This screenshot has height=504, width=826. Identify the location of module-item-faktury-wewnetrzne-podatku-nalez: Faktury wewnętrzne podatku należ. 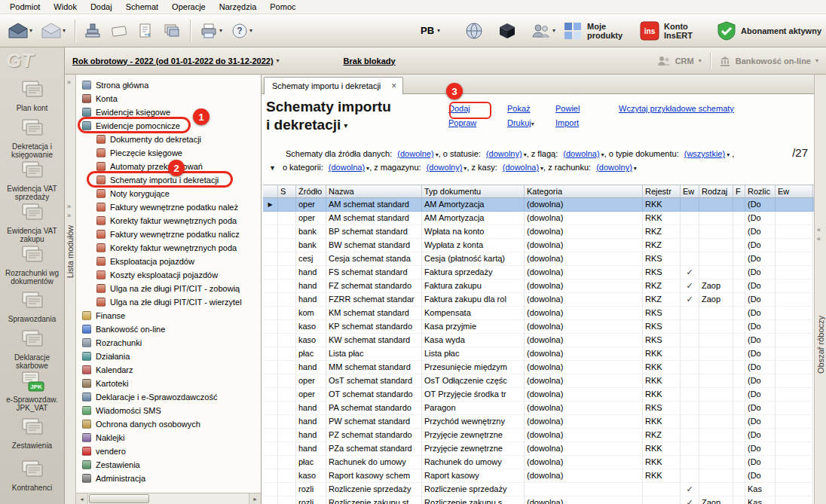
(169, 207).